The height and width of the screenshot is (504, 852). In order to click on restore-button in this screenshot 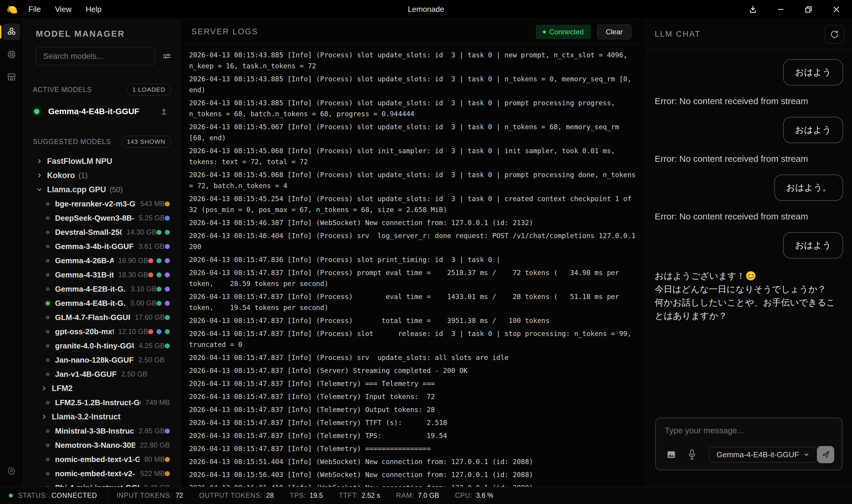, I will do `click(809, 10)`.